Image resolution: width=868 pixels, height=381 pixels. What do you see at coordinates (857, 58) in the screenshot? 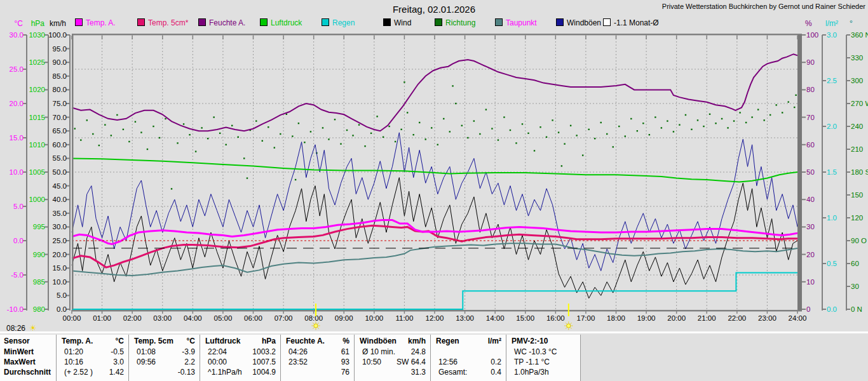
I see `axis-tick-label: 330` at bounding box center [857, 58].